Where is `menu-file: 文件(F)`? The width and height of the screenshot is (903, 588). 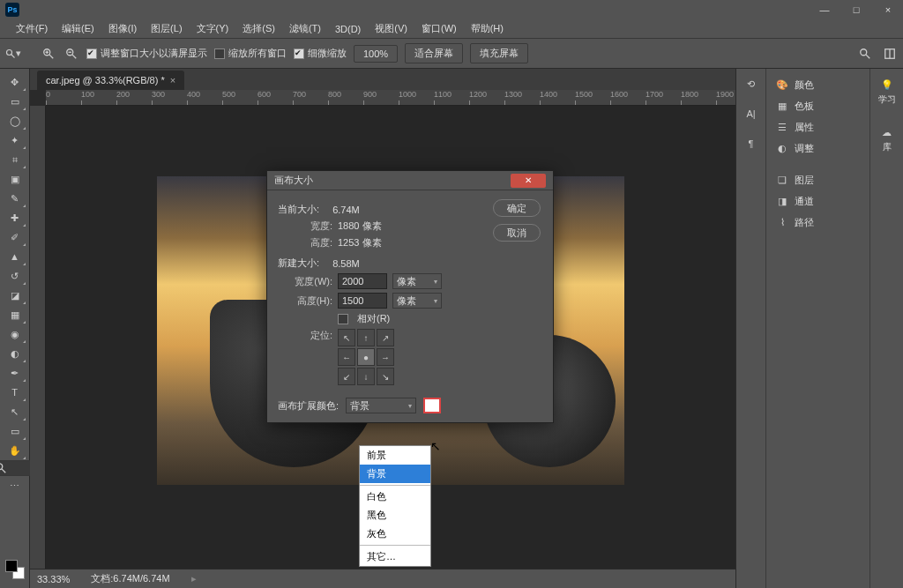
menu-file: 文件(F) is located at coordinates (32, 28).